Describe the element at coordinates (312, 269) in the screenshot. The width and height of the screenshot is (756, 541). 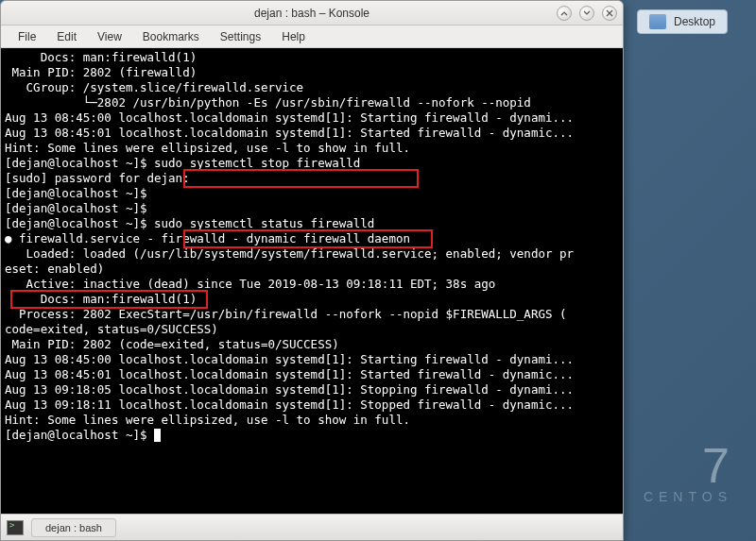
I see `terminal-line: eset: enabled)` at that location.